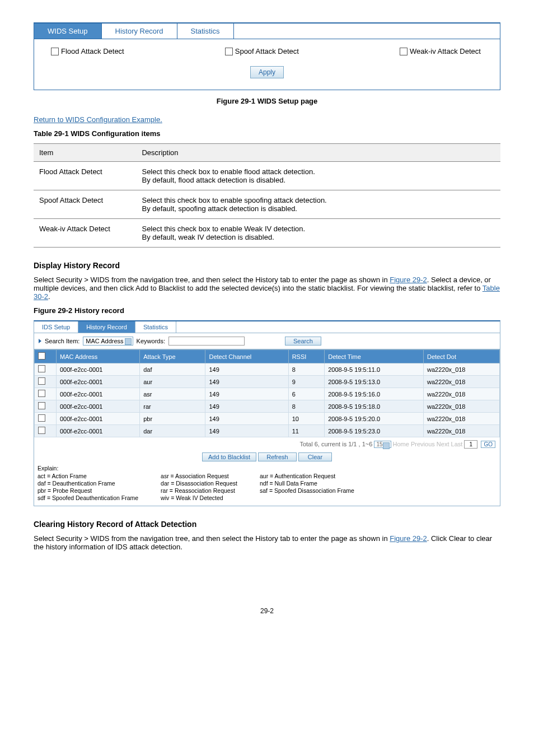 The width and height of the screenshot is (534, 756). Describe the element at coordinates (207, 341) in the screenshot. I see `keywords-input` at that location.